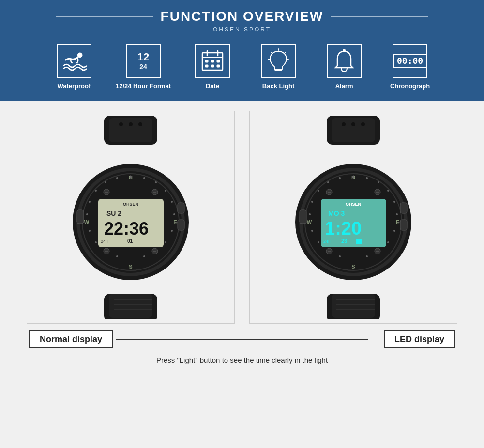 The width and height of the screenshot is (484, 448). Describe the element at coordinates (278, 86) in the screenshot. I see `backlight-label: Back Light` at that location.